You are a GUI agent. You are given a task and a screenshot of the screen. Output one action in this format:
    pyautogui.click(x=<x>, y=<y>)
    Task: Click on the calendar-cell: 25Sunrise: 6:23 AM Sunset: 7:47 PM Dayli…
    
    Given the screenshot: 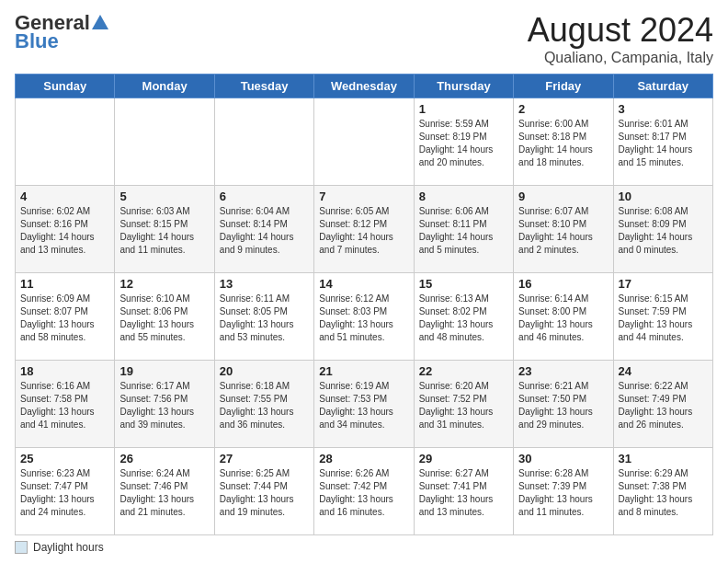 What is the action you would take?
    pyautogui.click(x=65, y=491)
    